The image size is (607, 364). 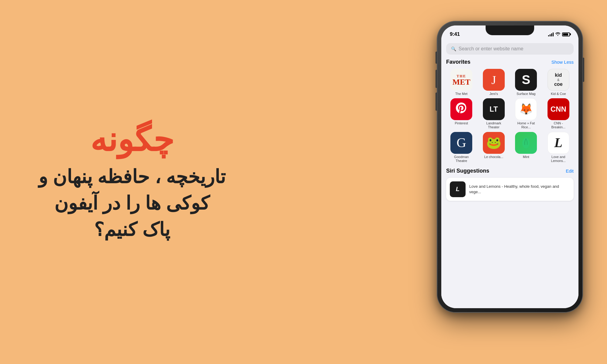 I want to click on app-item-homefatrice: 🦊 Home » Fat Rice..., so click(x=526, y=114).